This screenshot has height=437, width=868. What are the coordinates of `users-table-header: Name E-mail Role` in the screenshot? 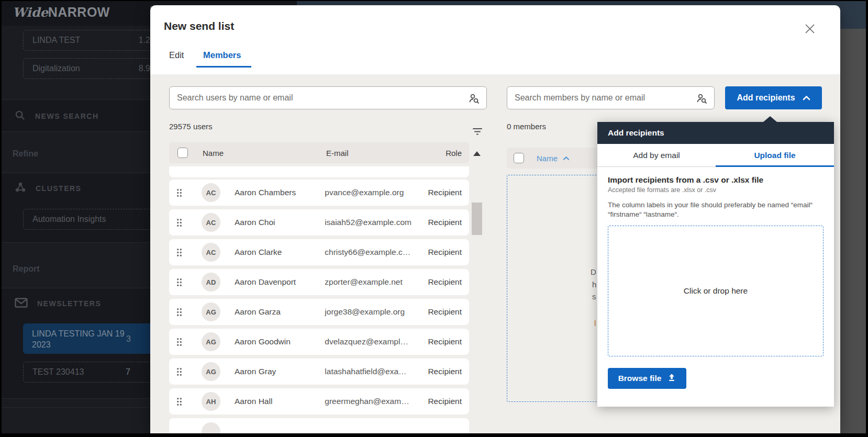 It's located at (319, 153).